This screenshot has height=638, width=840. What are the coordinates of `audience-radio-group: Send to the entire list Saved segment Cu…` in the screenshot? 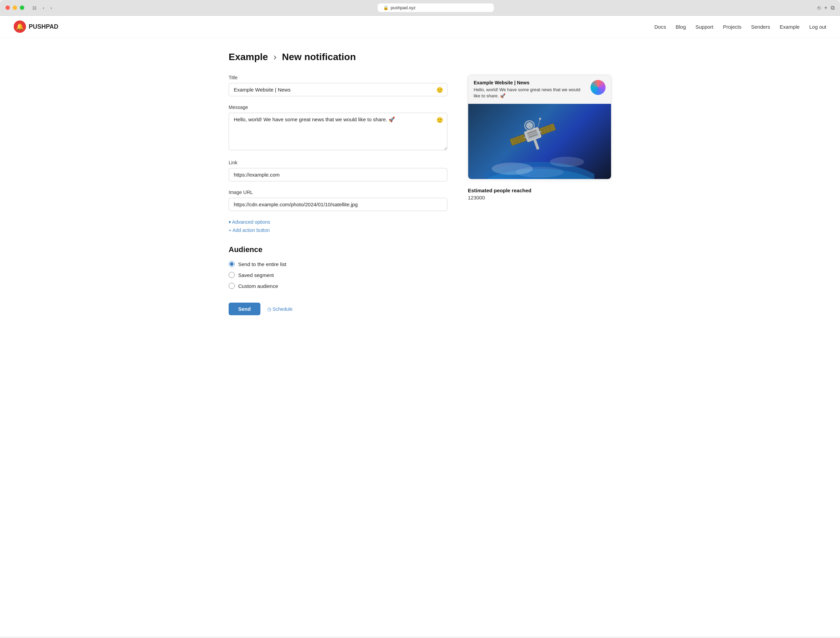 It's located at (338, 275).